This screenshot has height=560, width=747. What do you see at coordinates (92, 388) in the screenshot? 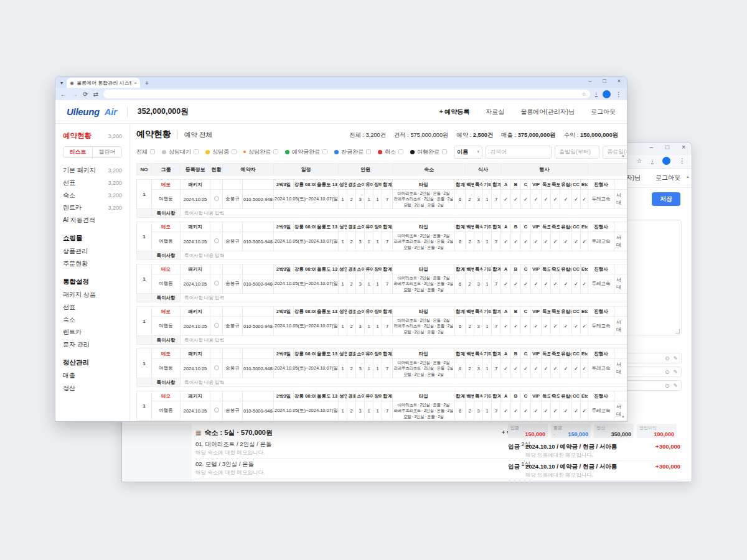
I see `sidebar-item: 정산` at bounding box center [92, 388].